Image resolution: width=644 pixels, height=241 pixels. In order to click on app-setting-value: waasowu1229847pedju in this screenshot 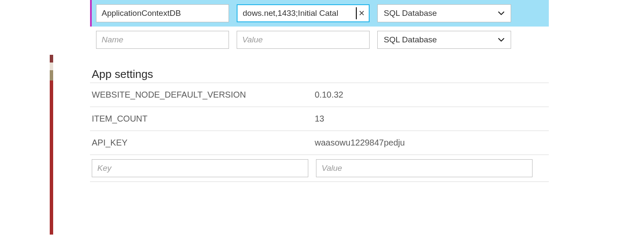, I will do `click(426, 143)`.